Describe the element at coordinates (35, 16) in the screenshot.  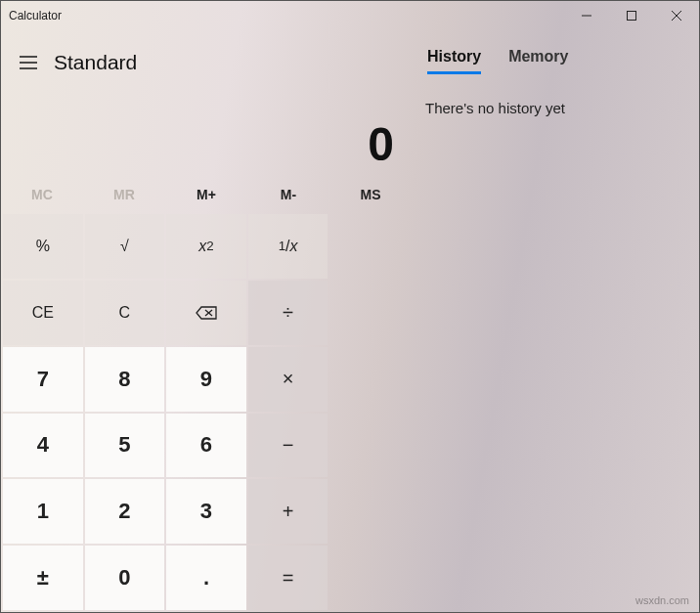
I see `window-title: Calculator` at that location.